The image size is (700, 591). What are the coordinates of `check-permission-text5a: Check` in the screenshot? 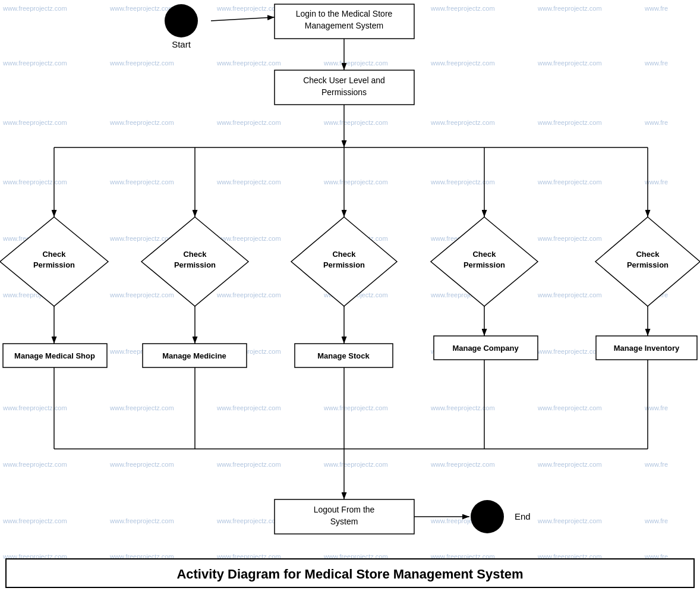 It's located at (648, 254).